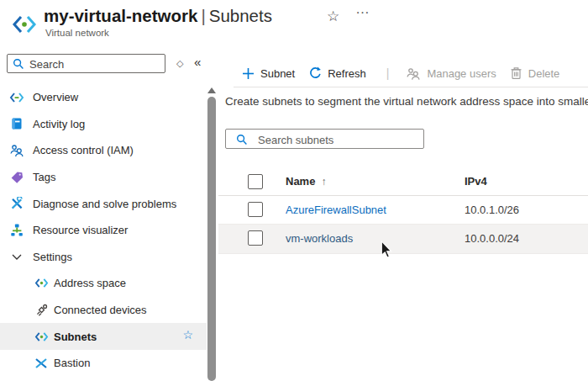  What do you see at coordinates (83, 150) in the screenshot?
I see `sidebar-item-label: Access control (IAM)` at bounding box center [83, 150].